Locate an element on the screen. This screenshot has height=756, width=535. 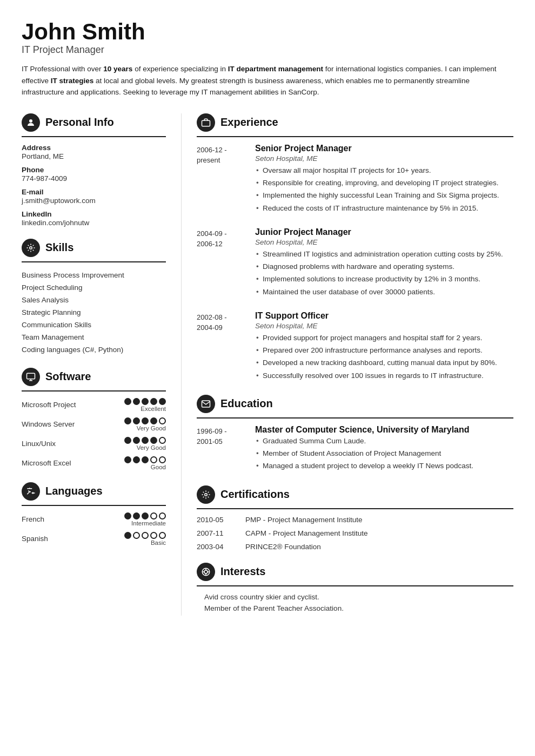
phone-value: 774-987-4009 is located at coordinates (94, 178).